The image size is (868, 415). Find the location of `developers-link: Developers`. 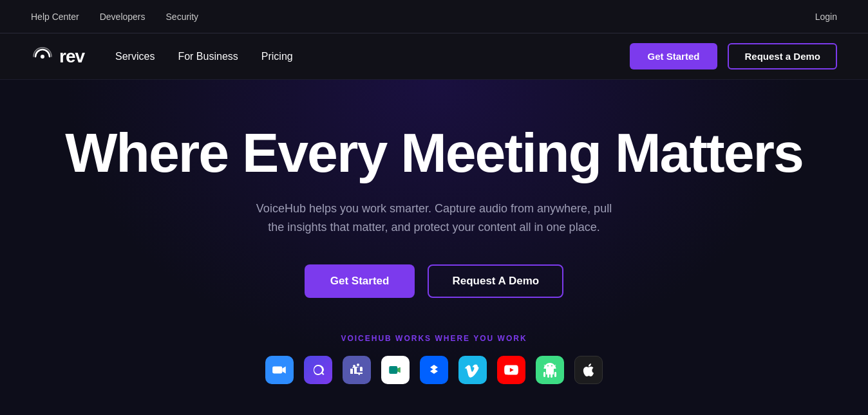

developers-link: Developers is located at coordinates (122, 17).